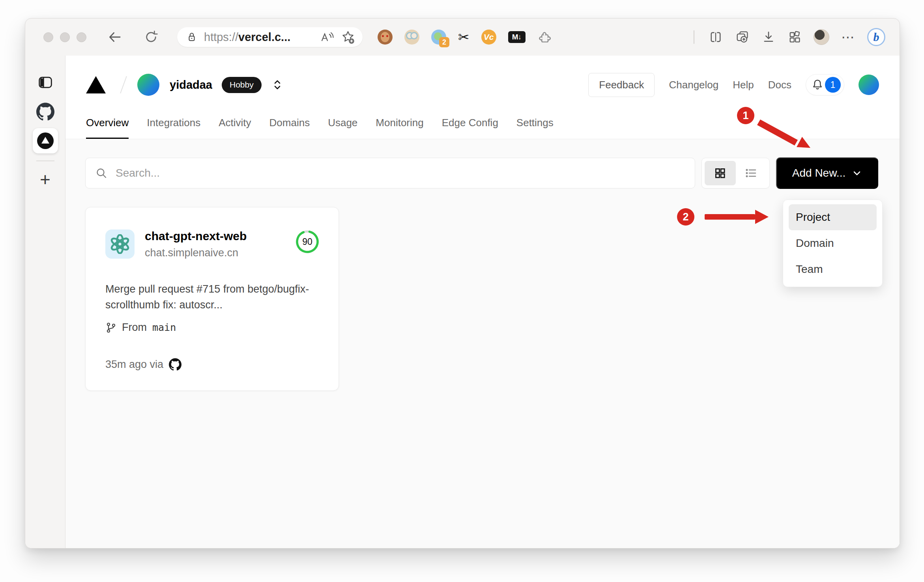 Image resolution: width=924 pixels, height=582 pixels. I want to click on search-input, so click(400, 173).